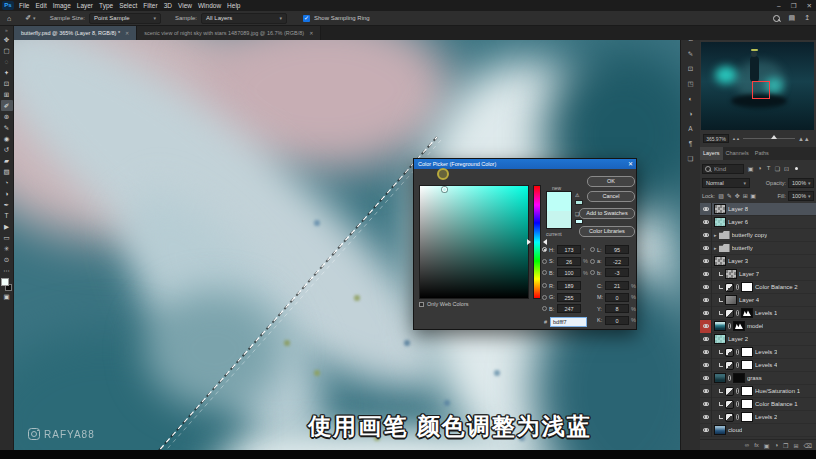 This screenshot has height=459, width=816. What do you see at coordinates (607, 232) in the screenshot?
I see `color-libraries-button: Color Libraries` at bounding box center [607, 232].